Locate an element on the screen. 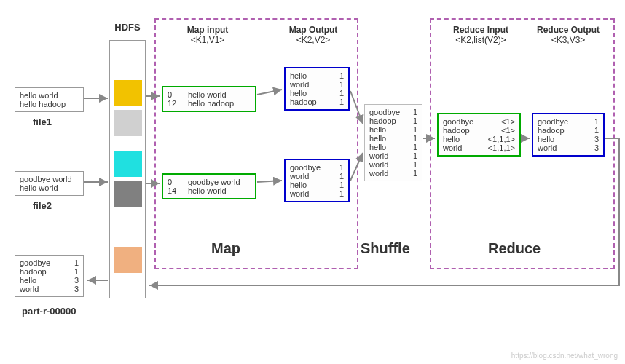 Image resolution: width=625 pixels, height=364 pixels. arrow-mapout2-shuffle is located at coordinates (357, 167).